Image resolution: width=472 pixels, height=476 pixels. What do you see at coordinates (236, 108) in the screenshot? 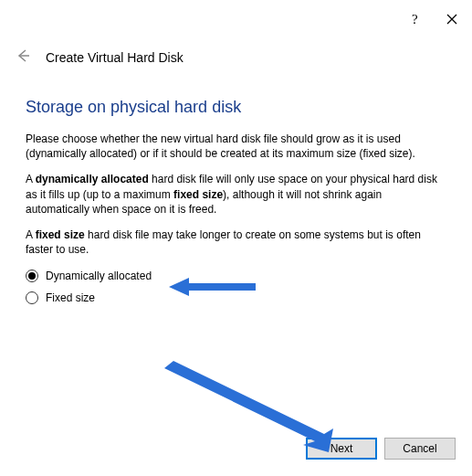
I see `section-heading: Storage on physical hard disk` at bounding box center [236, 108].